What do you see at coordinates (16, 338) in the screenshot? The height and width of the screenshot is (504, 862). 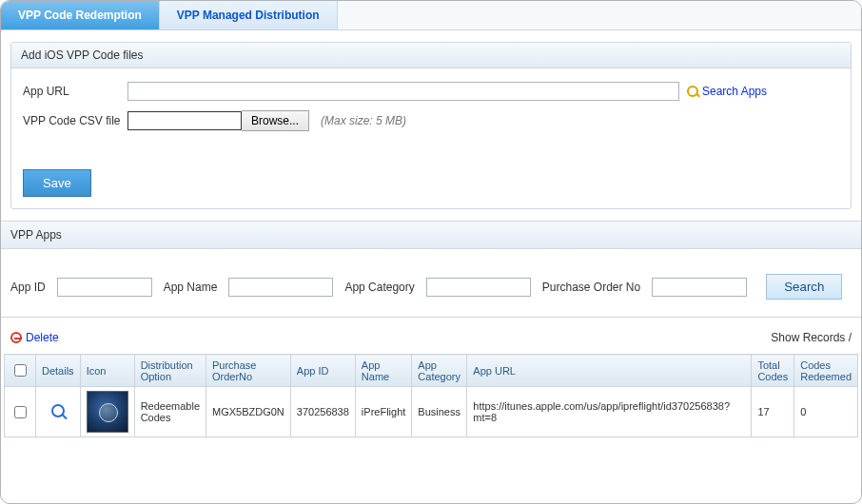 I see `delete-icon` at bounding box center [16, 338].